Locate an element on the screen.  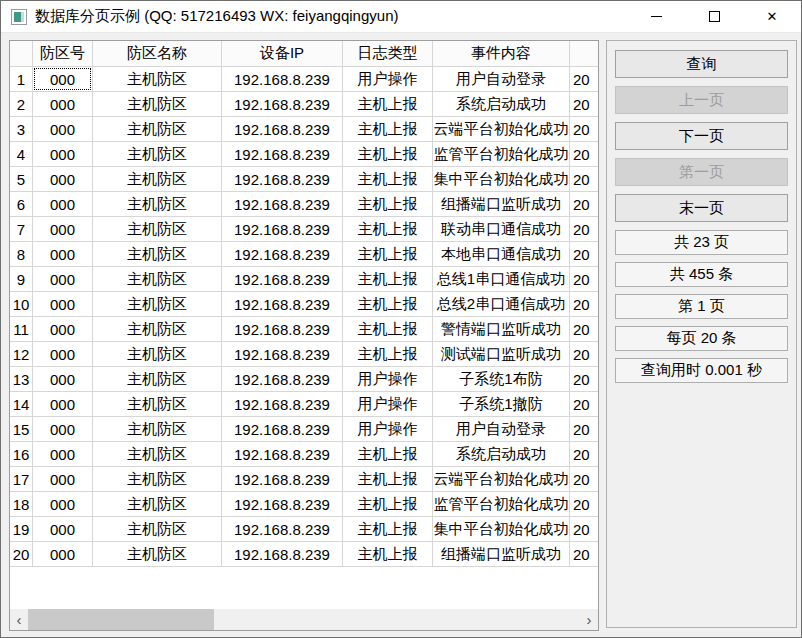
cell-event: 测试端口监听成功 is located at coordinates (502, 354).